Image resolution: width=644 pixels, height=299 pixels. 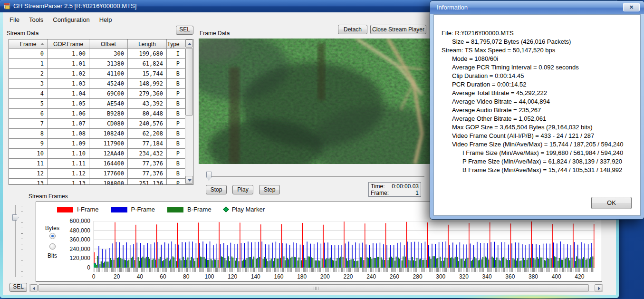 I want to click on table-cell: B9280, so click(x=108, y=114).